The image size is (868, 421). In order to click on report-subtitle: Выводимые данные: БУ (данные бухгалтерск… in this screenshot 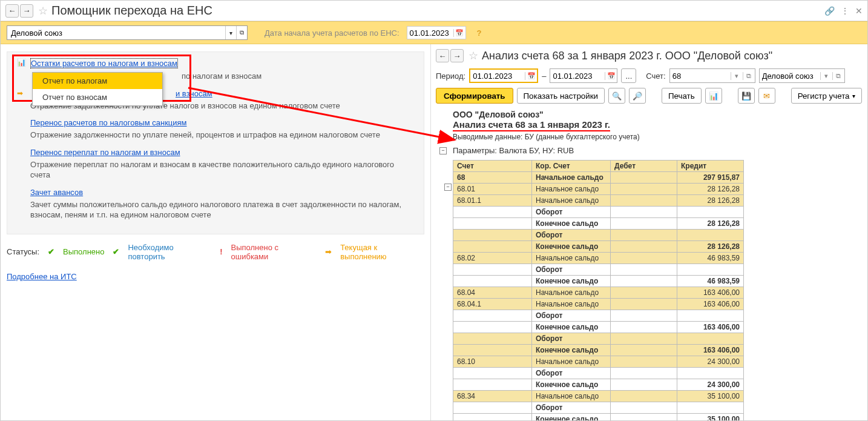, I will do `click(659, 137)`.